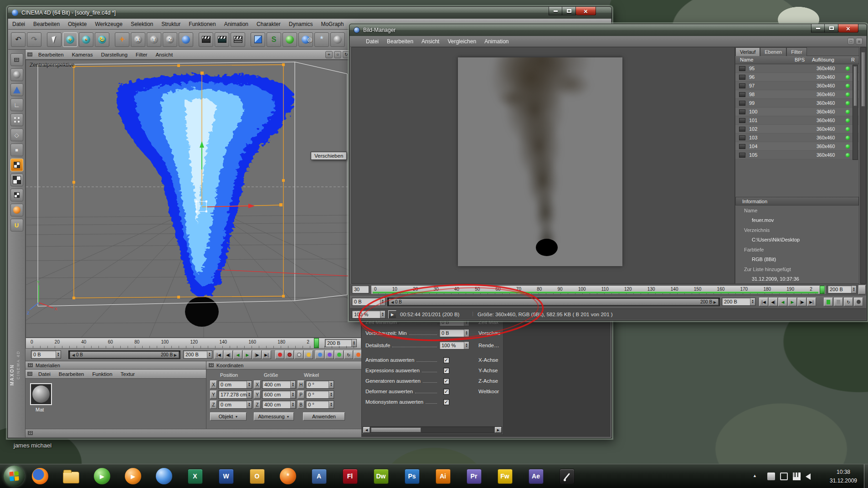 The height and width of the screenshot is (488, 868). Describe the element at coordinates (164, 55) in the screenshot. I see `viewport-menu-ansicht: Ansicht` at that location.